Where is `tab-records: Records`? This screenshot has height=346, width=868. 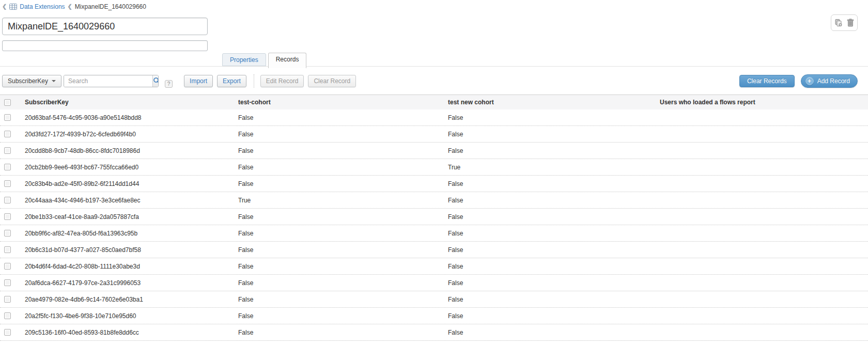 tab-records: Records is located at coordinates (287, 60).